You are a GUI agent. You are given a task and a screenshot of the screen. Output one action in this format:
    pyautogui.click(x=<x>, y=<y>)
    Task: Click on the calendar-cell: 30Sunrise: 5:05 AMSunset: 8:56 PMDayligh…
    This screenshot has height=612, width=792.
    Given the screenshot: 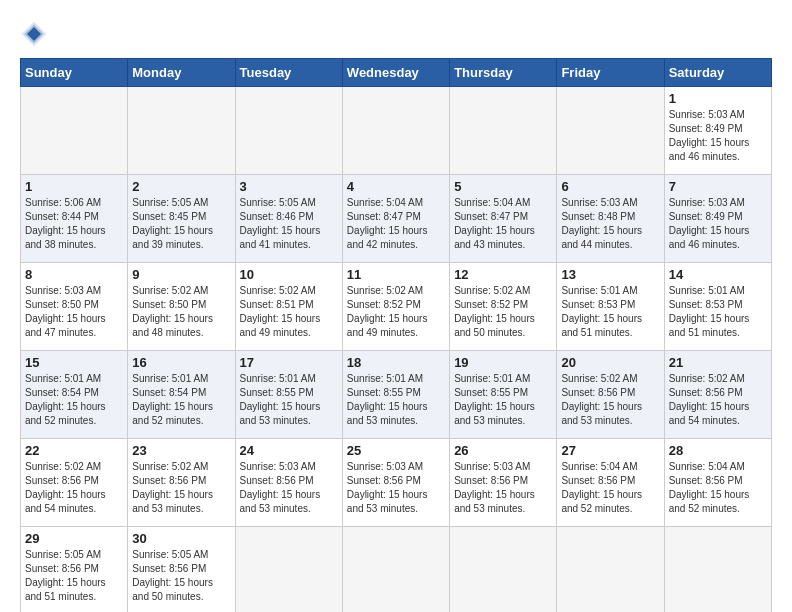 What is the action you would take?
    pyautogui.click(x=182, y=570)
    